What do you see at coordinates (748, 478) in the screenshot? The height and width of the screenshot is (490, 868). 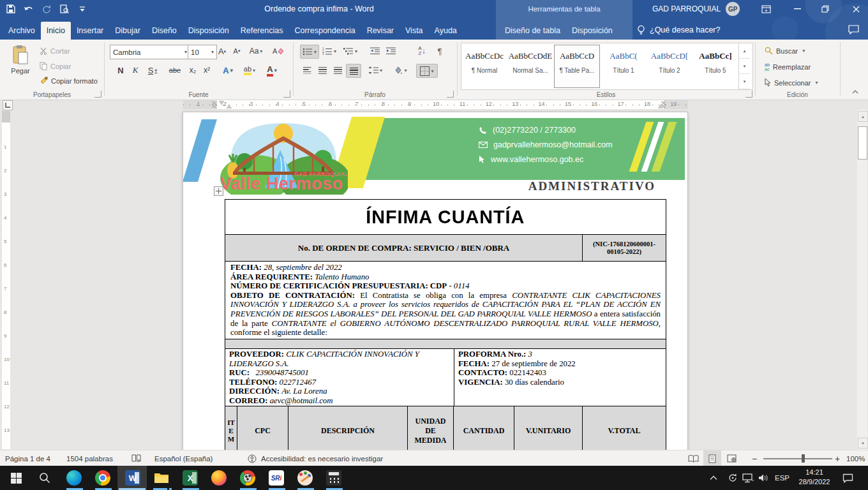 I see `network-icon` at bounding box center [748, 478].